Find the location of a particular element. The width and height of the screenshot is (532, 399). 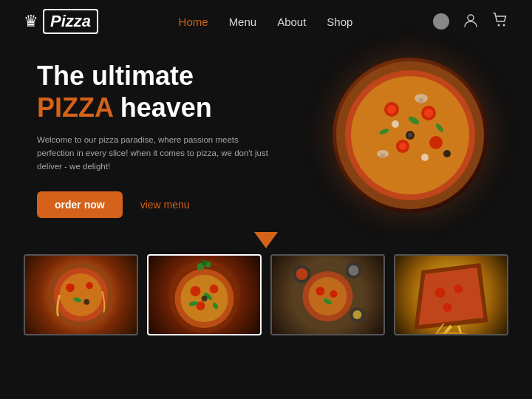

hero-title-line1: The ultimate is located at coordinates (155, 75).